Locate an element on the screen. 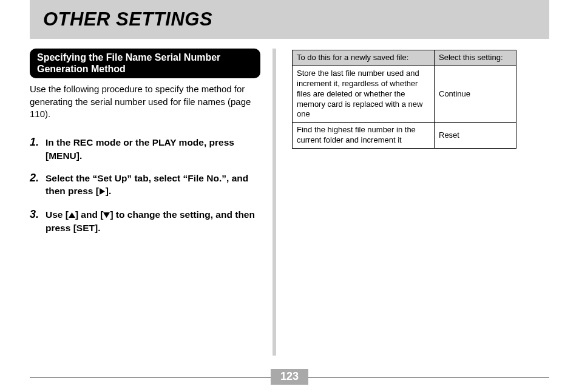 This screenshot has width=579, height=392. right-triangle-icon is located at coordinates (102, 192).